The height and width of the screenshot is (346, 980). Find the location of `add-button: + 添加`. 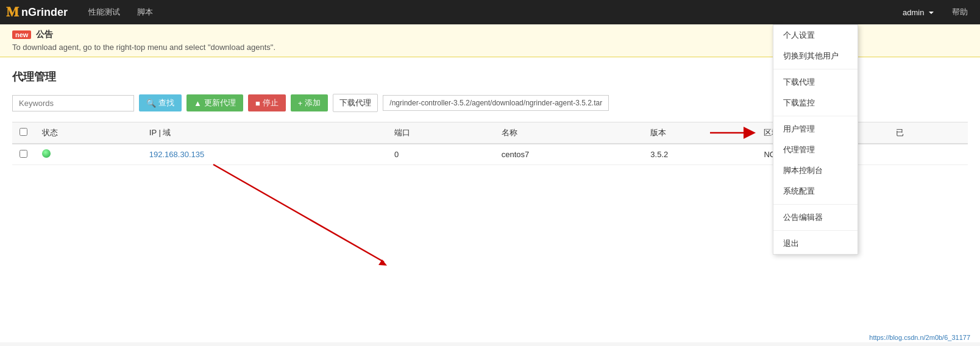

add-button: + 添加 is located at coordinates (310, 103).